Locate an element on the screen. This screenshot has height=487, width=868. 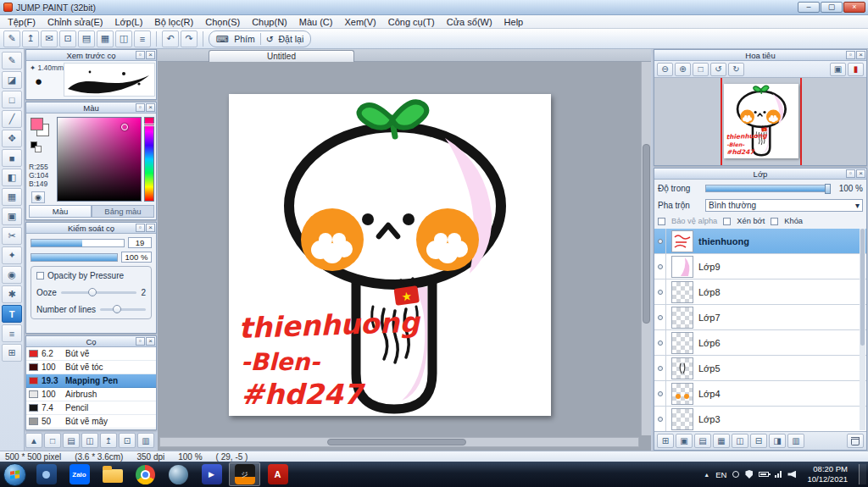
tray-battery-icon is located at coordinates (764, 474).